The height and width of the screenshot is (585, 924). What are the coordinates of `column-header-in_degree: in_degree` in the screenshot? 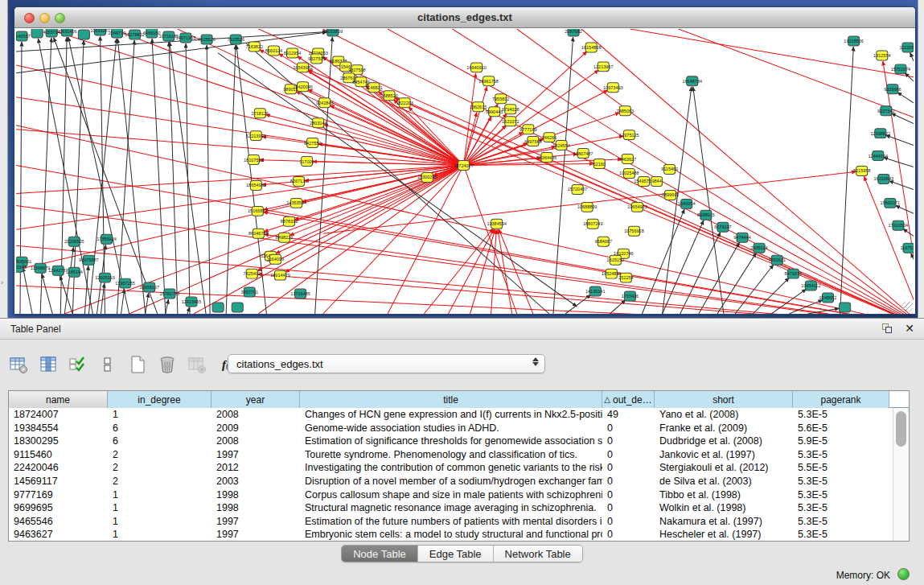 It's located at (159, 399).